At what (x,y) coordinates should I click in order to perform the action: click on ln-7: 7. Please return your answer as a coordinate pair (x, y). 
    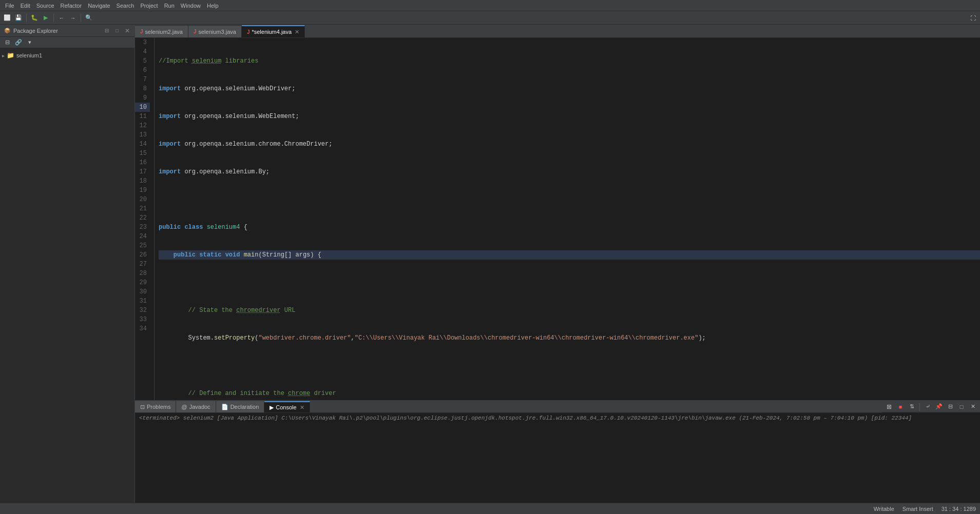
    Looking at the image, I should click on (143, 80).